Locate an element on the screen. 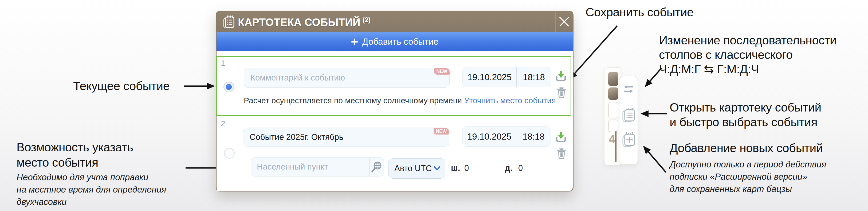 This screenshot has height=211, width=868. close-button is located at coordinates (564, 22).